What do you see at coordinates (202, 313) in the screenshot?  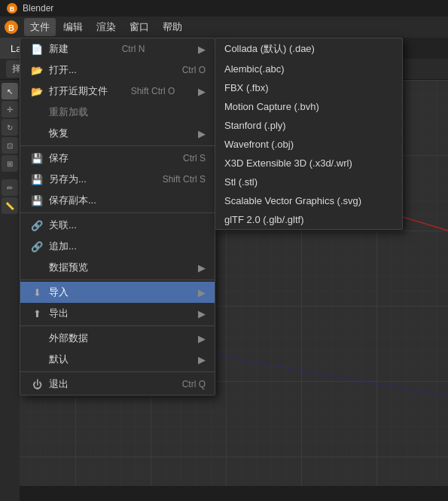 I see `export-arrow: ▶` at bounding box center [202, 313].